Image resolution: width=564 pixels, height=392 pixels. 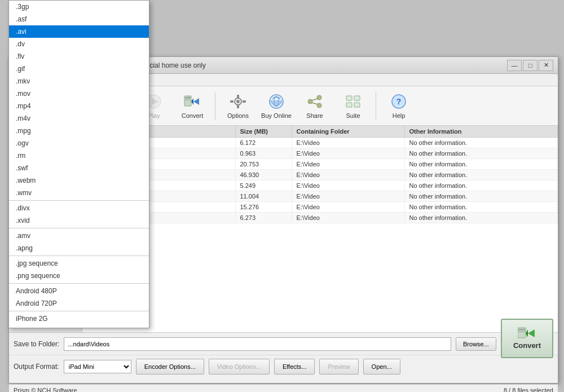 What do you see at coordinates (79, 193) in the screenshot?
I see `dropdown-item: .wmv` at bounding box center [79, 193].